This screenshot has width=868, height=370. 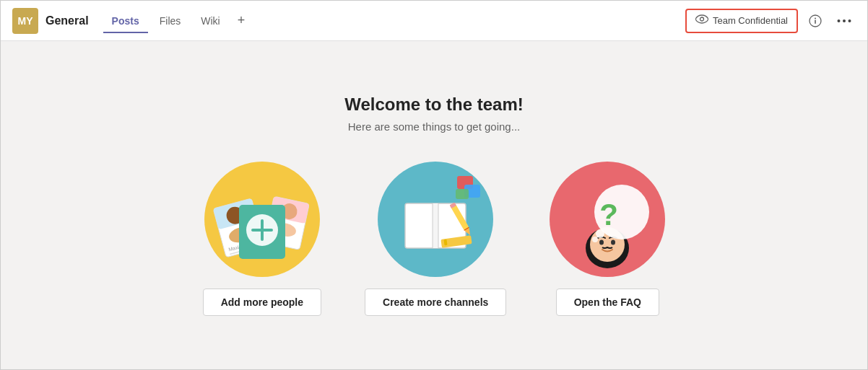 I want to click on tab-files: Files, so click(x=170, y=21).